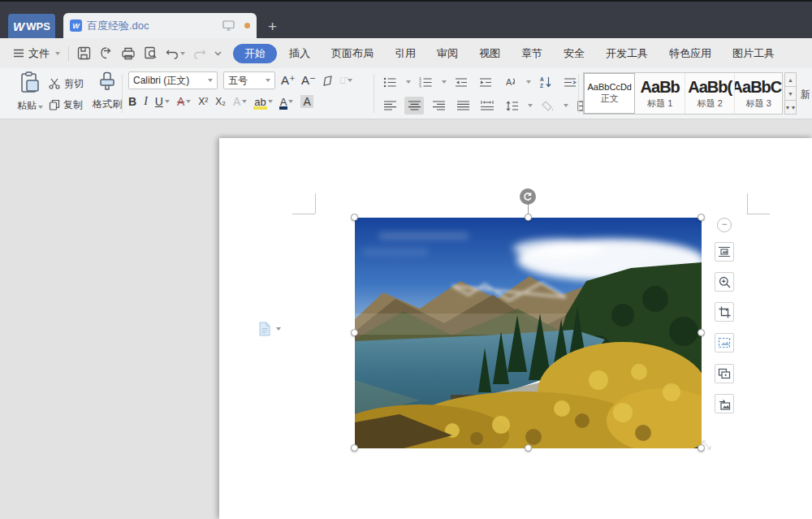 The height and width of the screenshot is (519, 812). I want to click on numbered-list-button: 123, so click(425, 82).